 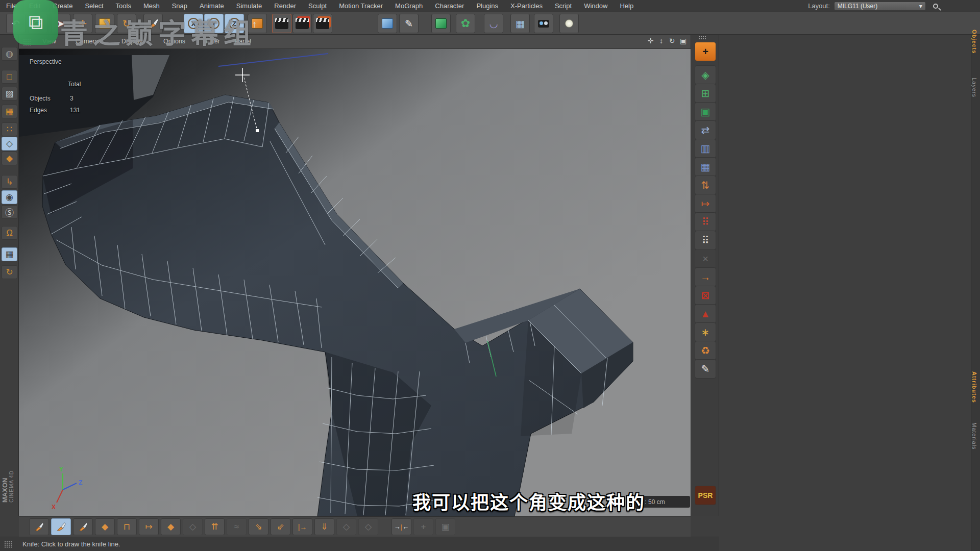 What do you see at coordinates (243, 41) in the screenshot?
I see `viewport-menu-panel: Panel` at bounding box center [243, 41].